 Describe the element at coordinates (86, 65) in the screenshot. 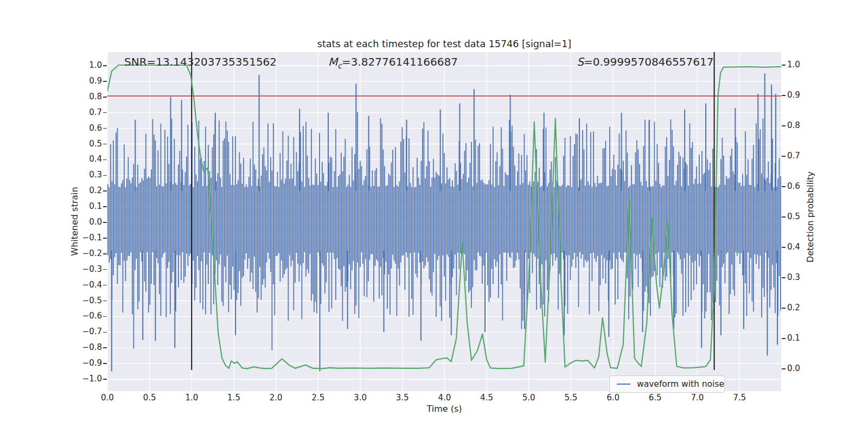

I see `y-tick-label-left: 1.0` at that location.